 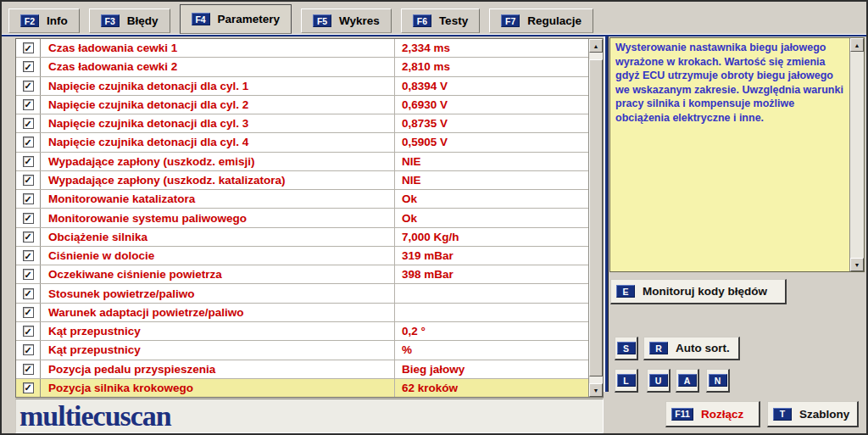 I want to click on function-key-badge: F6, so click(x=422, y=20).